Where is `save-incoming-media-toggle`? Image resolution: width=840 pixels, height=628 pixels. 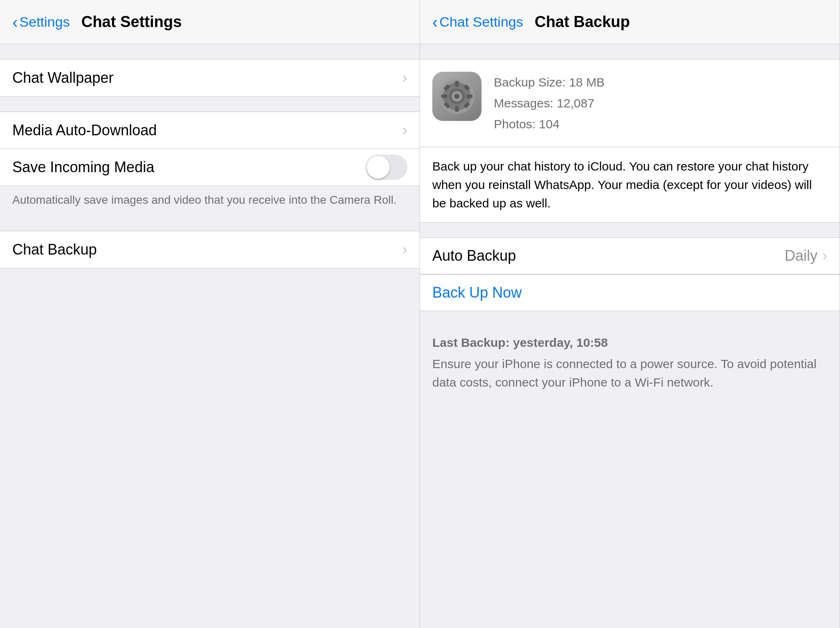 save-incoming-media-toggle is located at coordinates (386, 167).